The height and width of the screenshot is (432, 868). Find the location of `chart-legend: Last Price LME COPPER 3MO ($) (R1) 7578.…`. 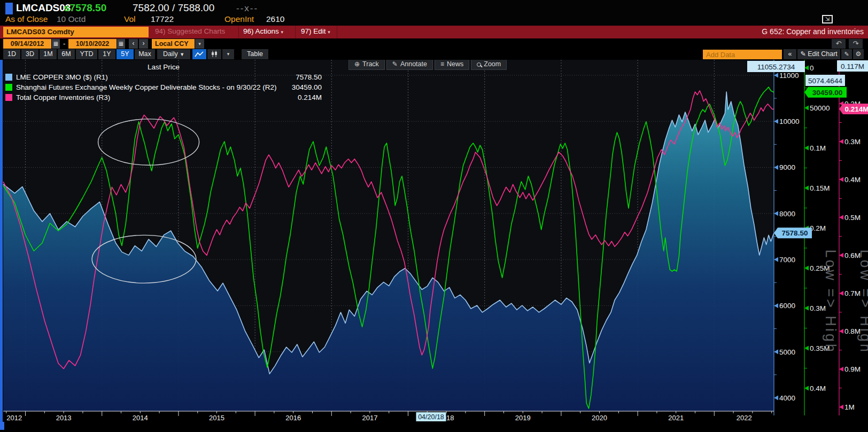

chart-legend: Last Price LME COPPER 3MO ($) (R1) 7578.… is located at coordinates (164, 82).